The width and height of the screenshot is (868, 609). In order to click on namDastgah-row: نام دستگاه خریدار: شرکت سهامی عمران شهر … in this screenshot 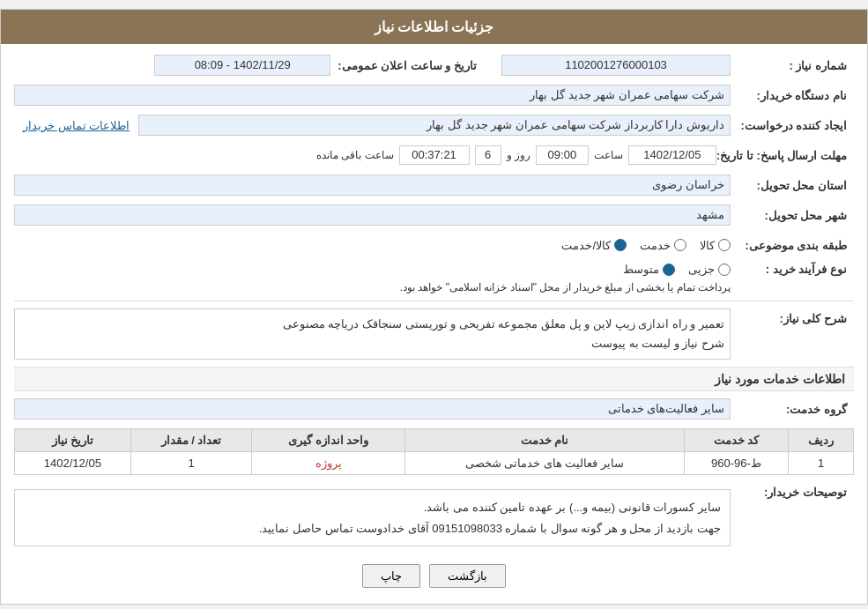, I will do `click(434, 95)`.